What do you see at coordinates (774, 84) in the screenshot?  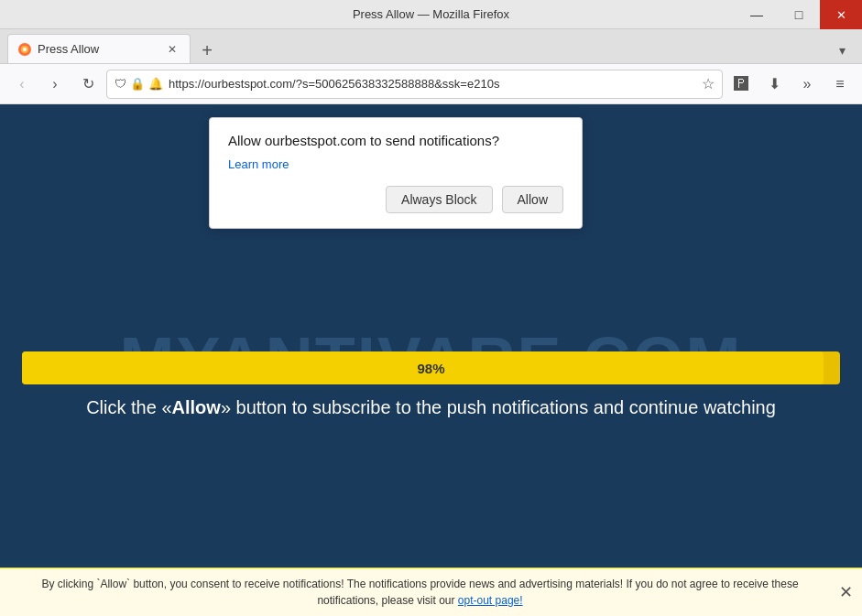 I see `download-button: ⬇` at bounding box center [774, 84].